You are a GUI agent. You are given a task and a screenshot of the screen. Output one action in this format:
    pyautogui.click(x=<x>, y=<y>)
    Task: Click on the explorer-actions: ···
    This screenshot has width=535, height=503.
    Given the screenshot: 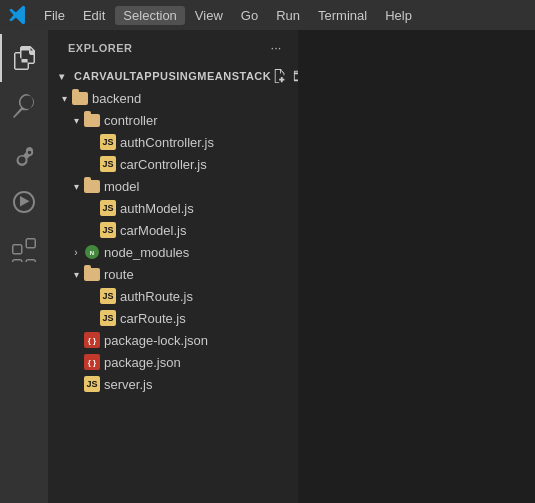 What is the action you would take?
    pyautogui.click(x=276, y=48)
    